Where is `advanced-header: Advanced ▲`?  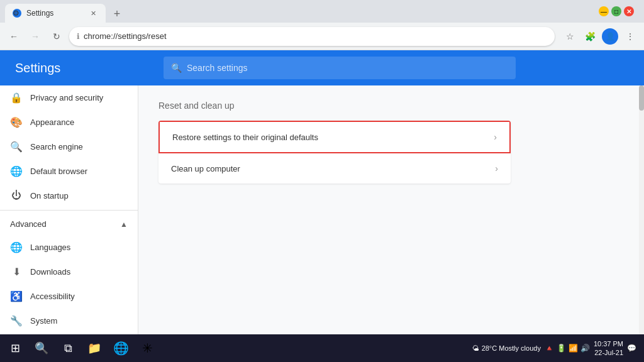 advanced-header: Advanced ▲ is located at coordinates (69, 224).